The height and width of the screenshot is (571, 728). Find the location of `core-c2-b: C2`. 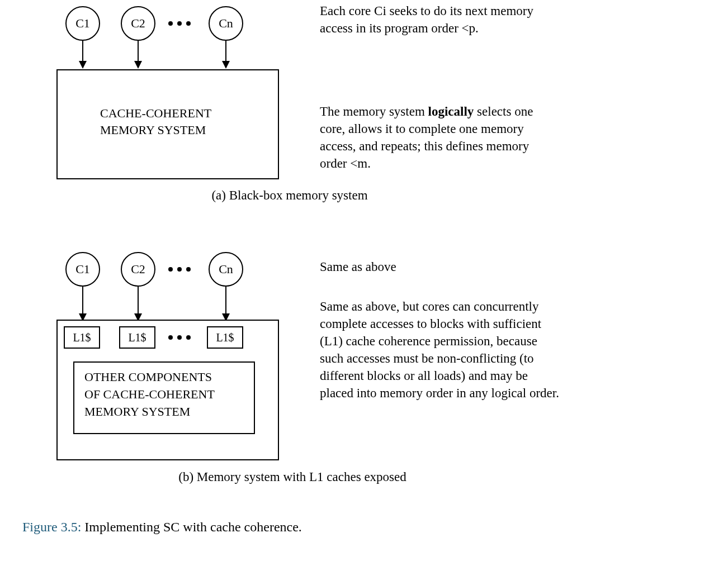

core-c2-b: C2 is located at coordinates (138, 269).